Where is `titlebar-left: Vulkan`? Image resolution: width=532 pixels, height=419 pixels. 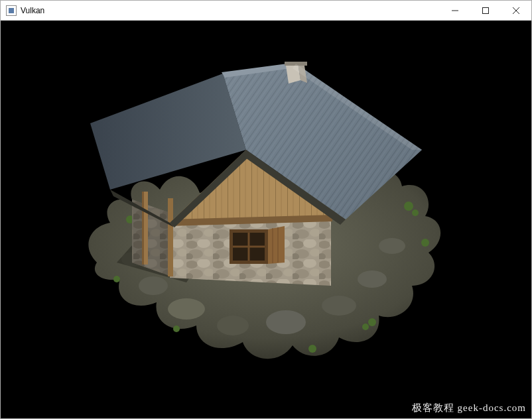 titlebar-left: Vulkan is located at coordinates (23, 11).